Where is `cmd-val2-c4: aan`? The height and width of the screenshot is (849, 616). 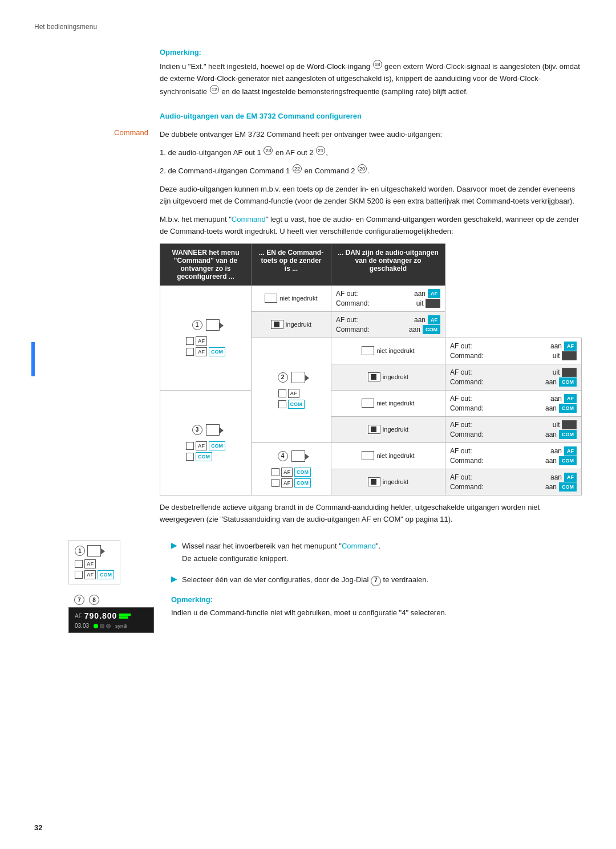
cmd-val2-c4: aan is located at coordinates (551, 487).